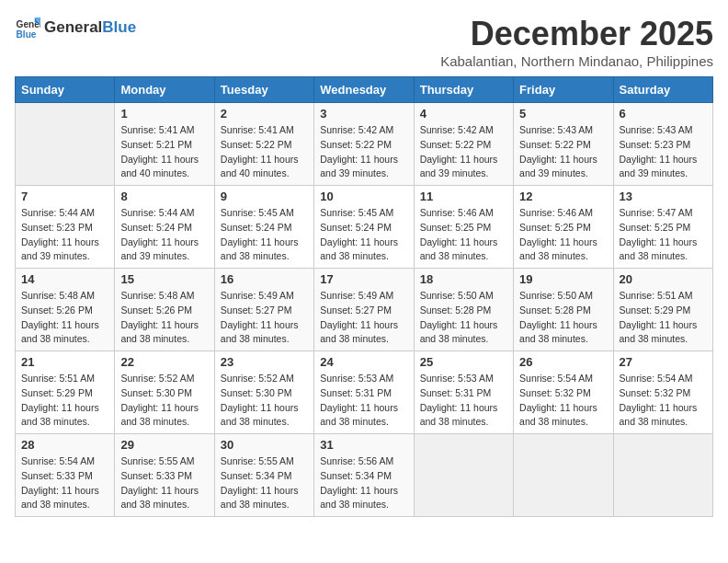 This screenshot has width=728, height=563. Describe the element at coordinates (65, 310) in the screenshot. I see `calendar-cell: 14Sunrise: 5:48 AMSunset: 5:26 PMDayligh…` at that location.